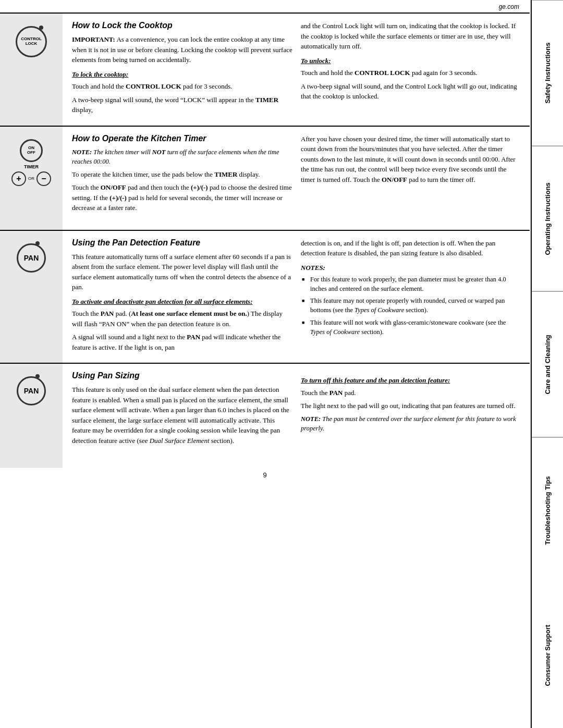 This screenshot has height=728, width=563. What do you see at coordinates (182, 416) in the screenshot?
I see `content-left-pan-sizing: Using Pan Sizing This feature is only us…` at bounding box center [182, 416].